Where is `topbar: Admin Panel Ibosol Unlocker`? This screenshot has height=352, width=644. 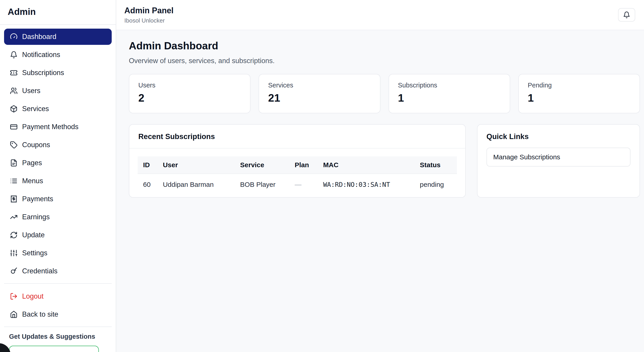
topbar: Admin Panel Ibosol Unlocker is located at coordinates (380, 15).